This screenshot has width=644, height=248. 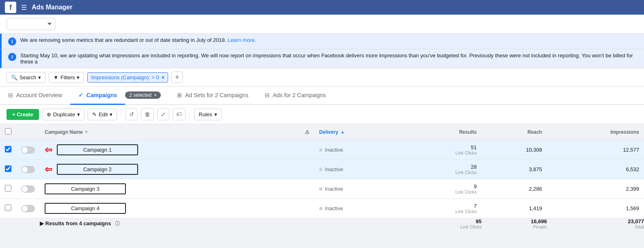 What do you see at coordinates (322, 189) in the screenshot?
I see `table-row: Campaign 3Inactive9Link Clicks2,2862,399` at bounding box center [322, 189].